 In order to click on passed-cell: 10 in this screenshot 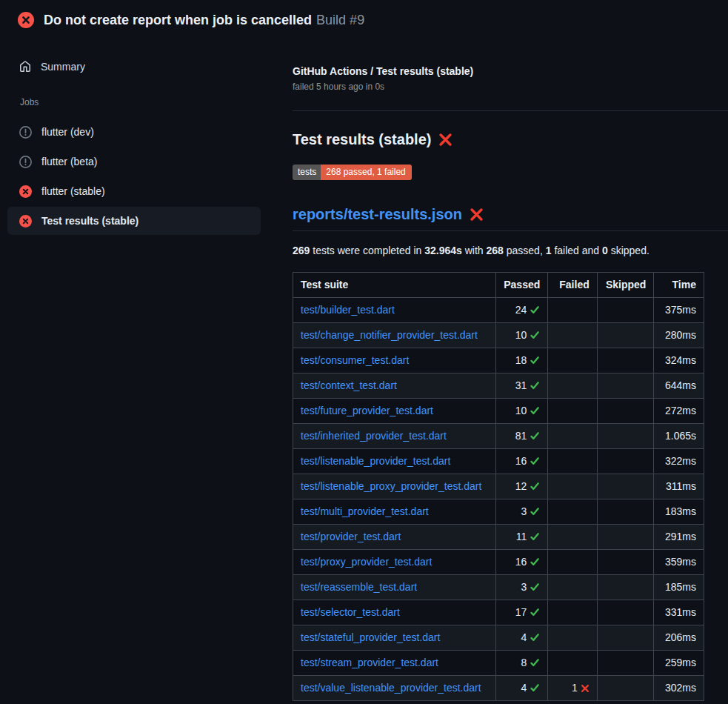, I will do `click(522, 336)`.